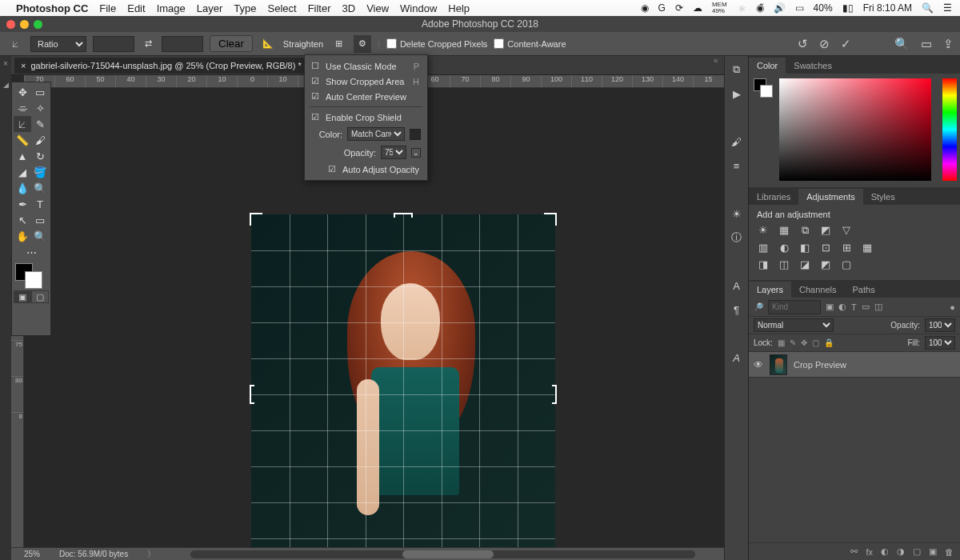  I want to click on layer-thumbnail, so click(778, 365).